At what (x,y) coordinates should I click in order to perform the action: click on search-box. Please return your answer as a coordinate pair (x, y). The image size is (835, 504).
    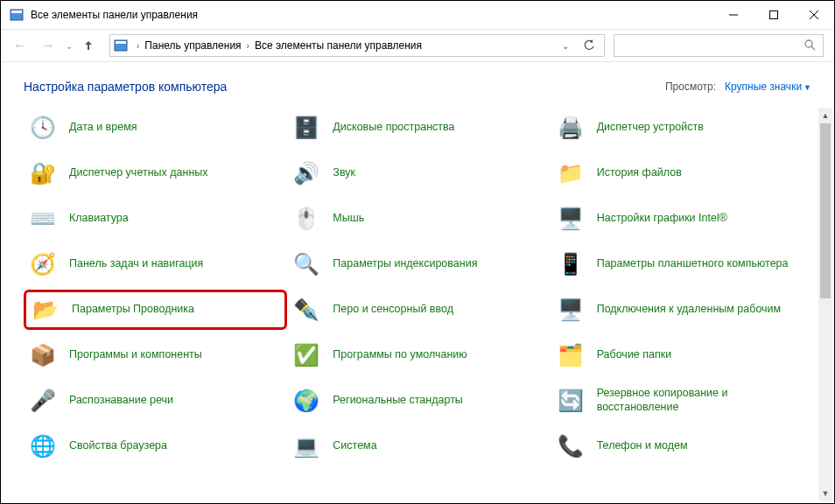
    Looking at the image, I should click on (719, 46).